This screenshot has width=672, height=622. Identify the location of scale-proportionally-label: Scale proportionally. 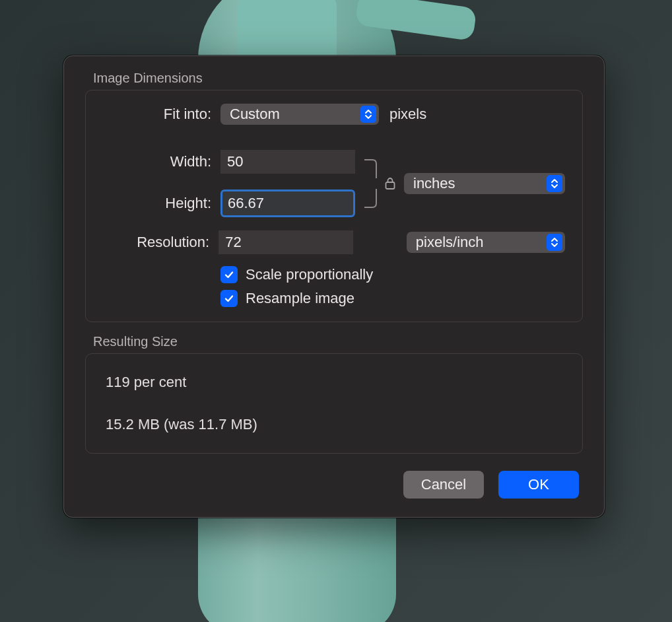
(309, 275).